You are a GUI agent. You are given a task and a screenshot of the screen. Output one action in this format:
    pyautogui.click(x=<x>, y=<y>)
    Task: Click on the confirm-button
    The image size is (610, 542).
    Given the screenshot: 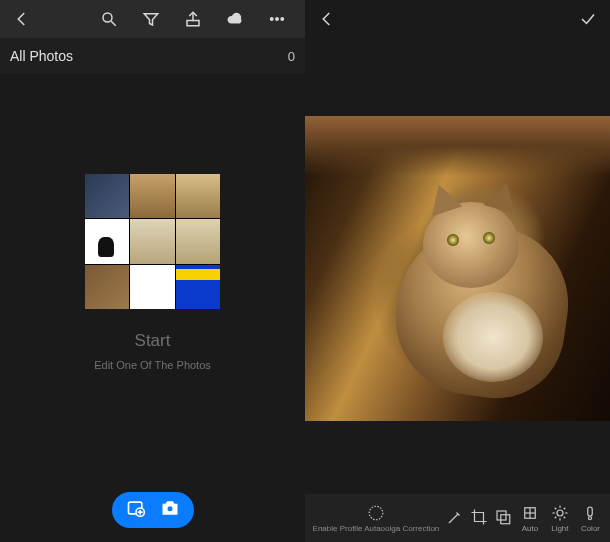 What is the action you would take?
    pyautogui.click(x=588, y=19)
    